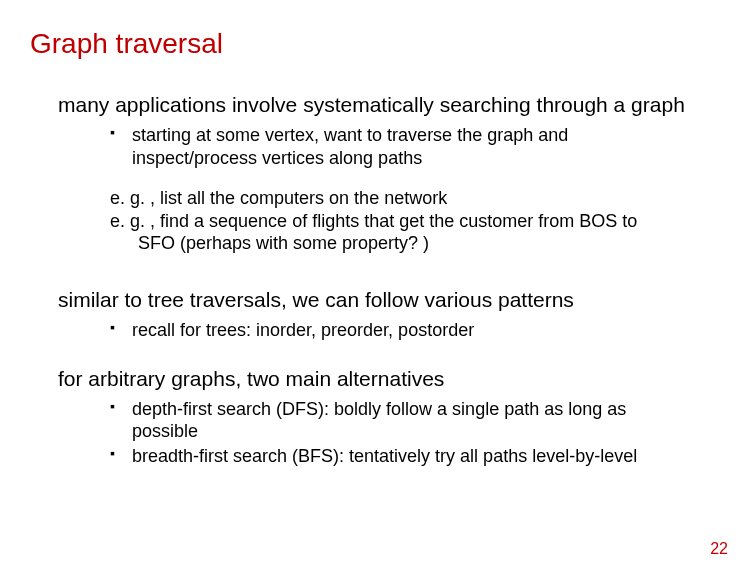 This screenshot has width=756, height=576. What do you see at coordinates (382, 300) in the screenshot?
I see `section-intro-2: similar to tree traversals, we can follo…` at bounding box center [382, 300].